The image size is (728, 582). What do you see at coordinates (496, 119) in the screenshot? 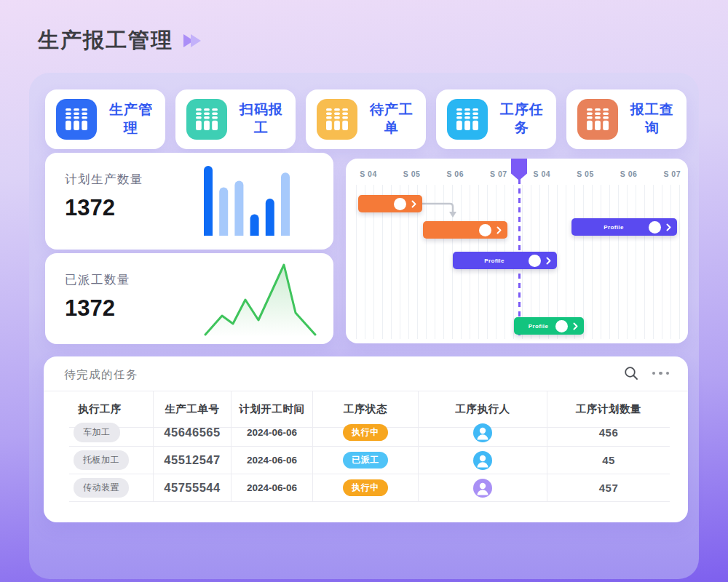
I see `nav-item-process-tasks: 工序任务` at bounding box center [496, 119].